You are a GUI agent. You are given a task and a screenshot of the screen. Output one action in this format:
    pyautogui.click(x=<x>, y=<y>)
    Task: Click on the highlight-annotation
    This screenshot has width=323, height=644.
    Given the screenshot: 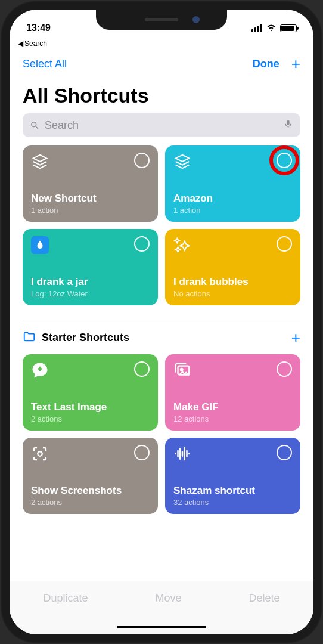 What is the action you would take?
    pyautogui.click(x=284, y=160)
    